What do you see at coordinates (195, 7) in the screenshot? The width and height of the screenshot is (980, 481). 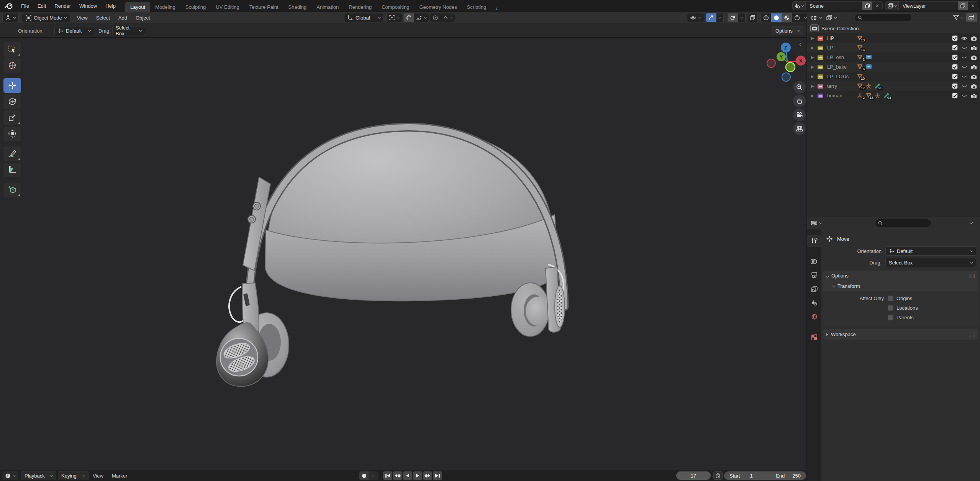 I see `tab-sculpting: Sculpting` at bounding box center [195, 7].